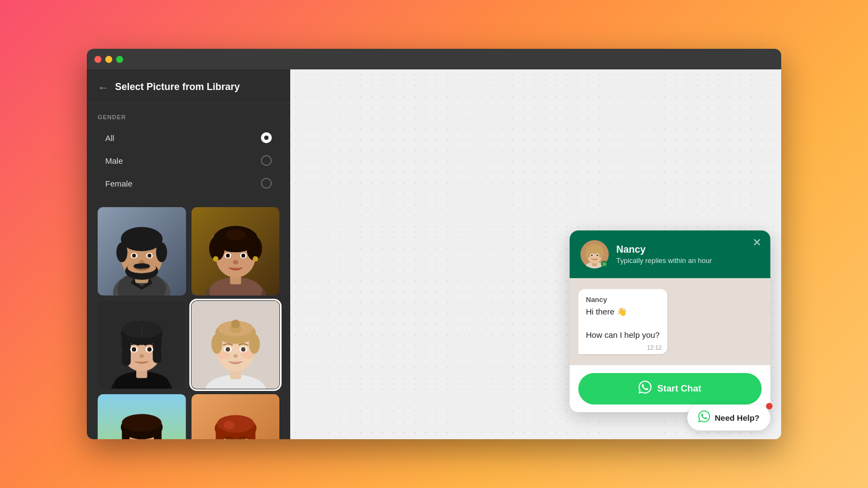  What do you see at coordinates (189, 86) in the screenshot?
I see `sidebar-header: ← Select Picture from Library` at bounding box center [189, 86].